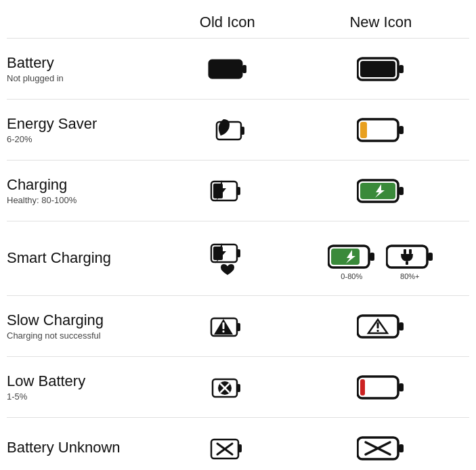  I want to click on old-icon-header: Old Icon, so click(228, 22).